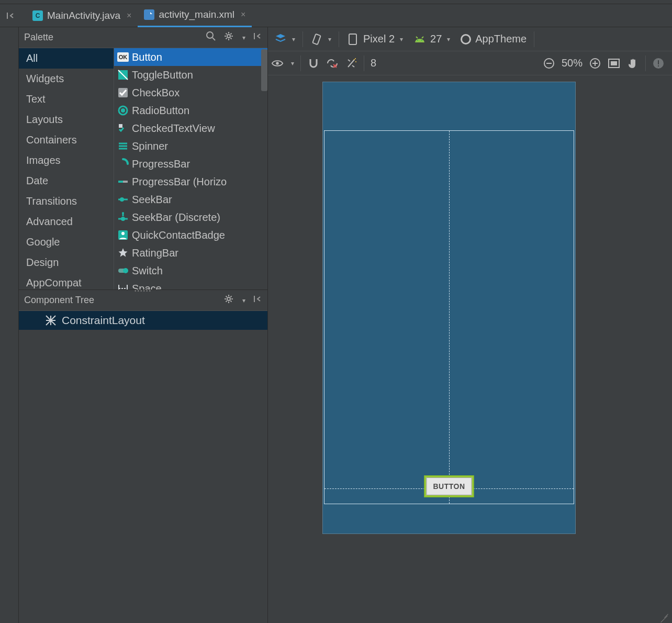 The height and width of the screenshot is (623, 672). Describe the element at coordinates (152, 199) in the screenshot. I see `widget-label: SeekBar` at that location.